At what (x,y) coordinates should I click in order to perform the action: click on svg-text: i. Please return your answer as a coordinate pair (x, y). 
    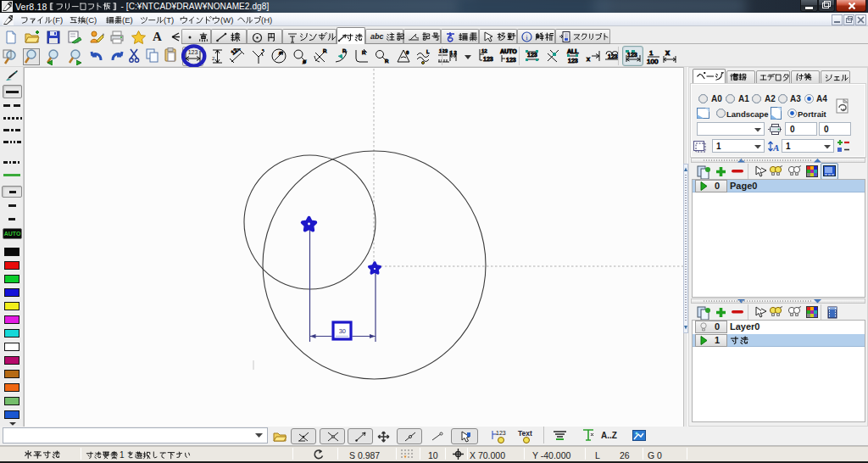
    Looking at the image, I should click on (527, 37).